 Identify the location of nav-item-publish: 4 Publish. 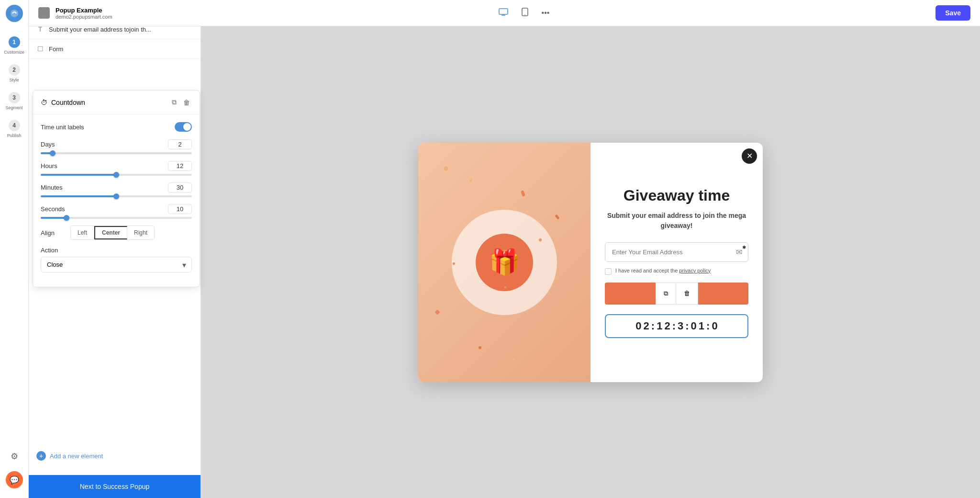
(14, 129).